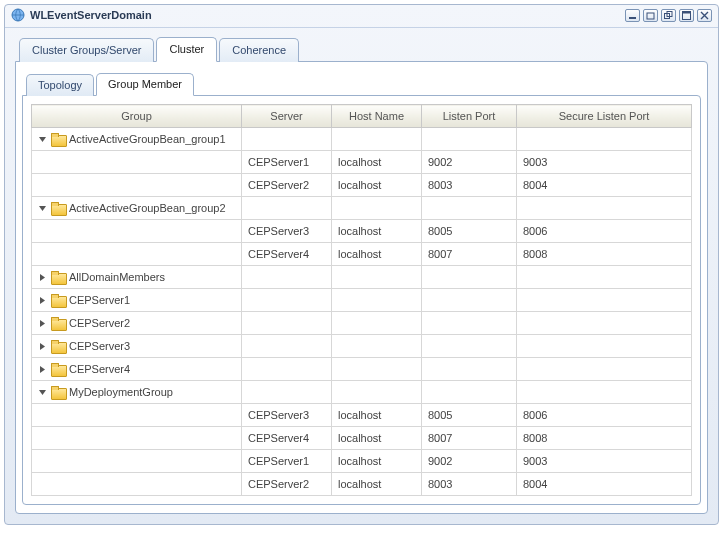  I want to click on cascade-button, so click(668, 16).